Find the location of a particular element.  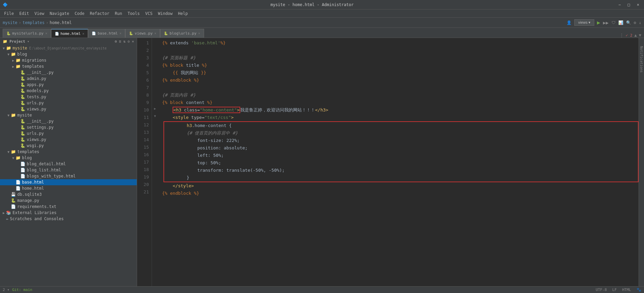

tree-blog-views: 🐍 views.py is located at coordinates (68, 109).